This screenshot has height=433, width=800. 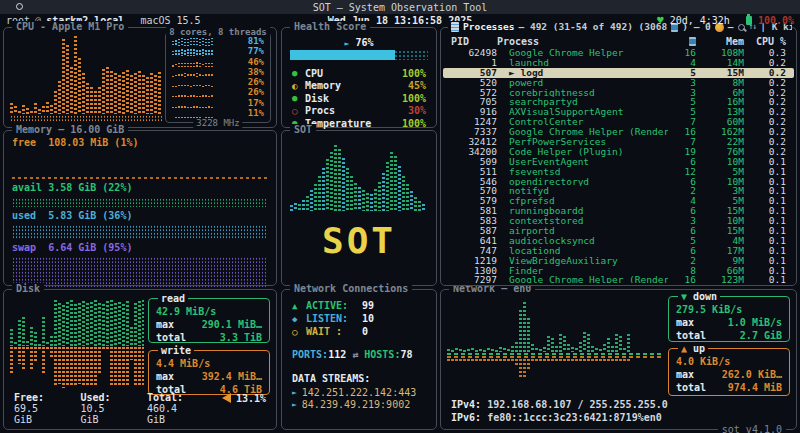 I want to click on process-row: 7297Google Chrome Helper (Renderer)16123…, so click(x=618, y=279).